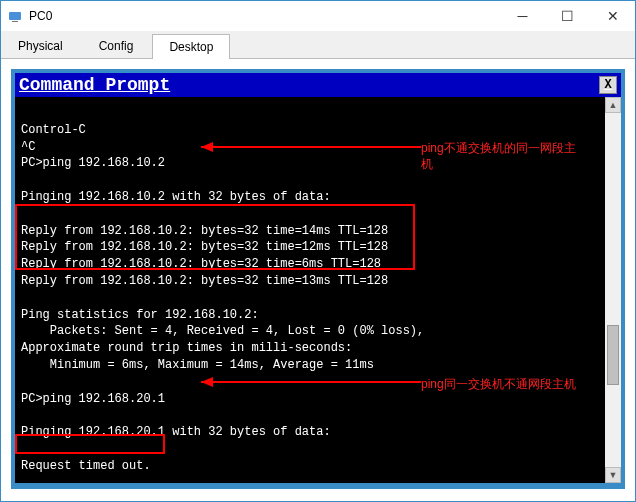 The image size is (636, 502). I want to click on tab-desktop: Desktop, so click(191, 46).